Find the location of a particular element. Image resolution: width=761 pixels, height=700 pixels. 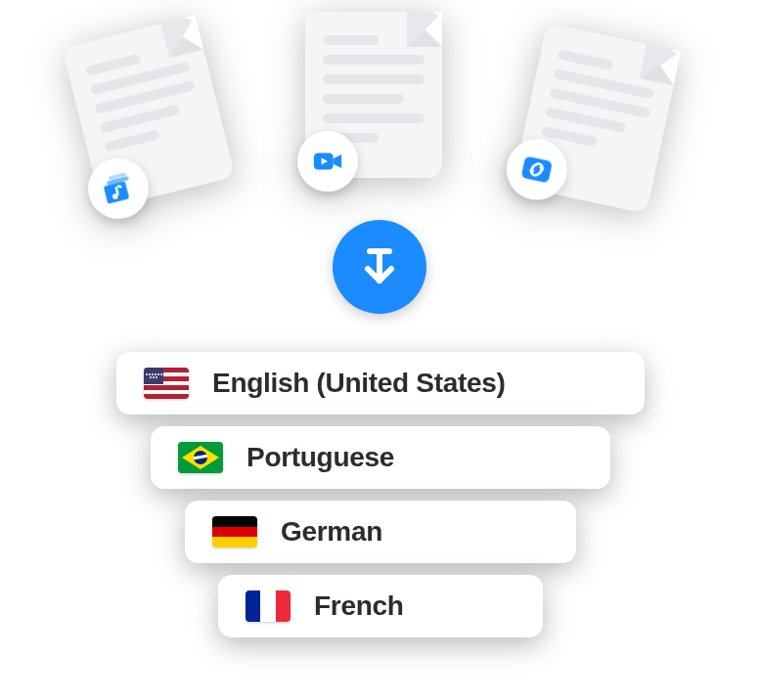

flag-us-icon is located at coordinates (166, 383).